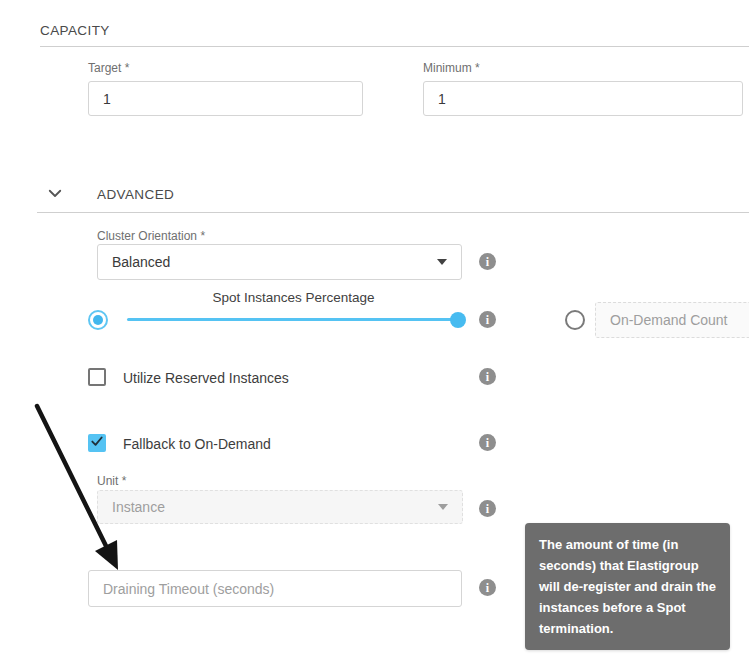  What do you see at coordinates (294, 298) in the screenshot?
I see `spot-percentage-label: Spot Instances Percentage` at bounding box center [294, 298].